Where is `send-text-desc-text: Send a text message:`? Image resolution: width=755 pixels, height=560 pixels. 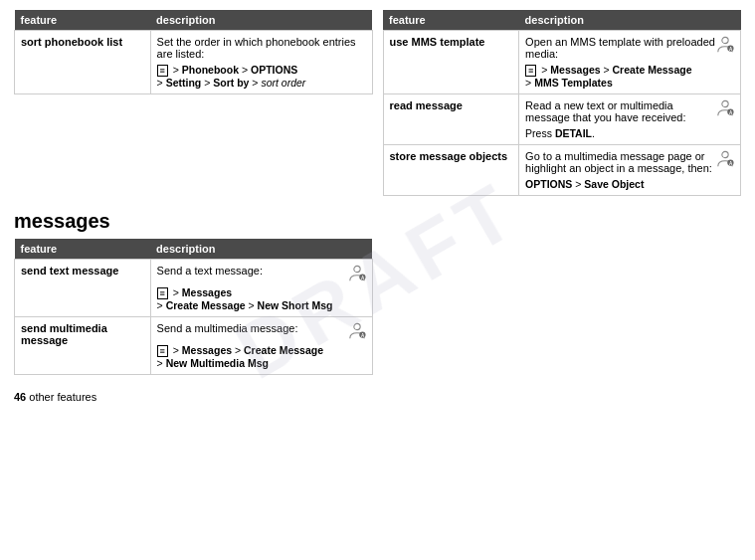
send-text-desc-text: Send a text message: is located at coordinates (210, 271).